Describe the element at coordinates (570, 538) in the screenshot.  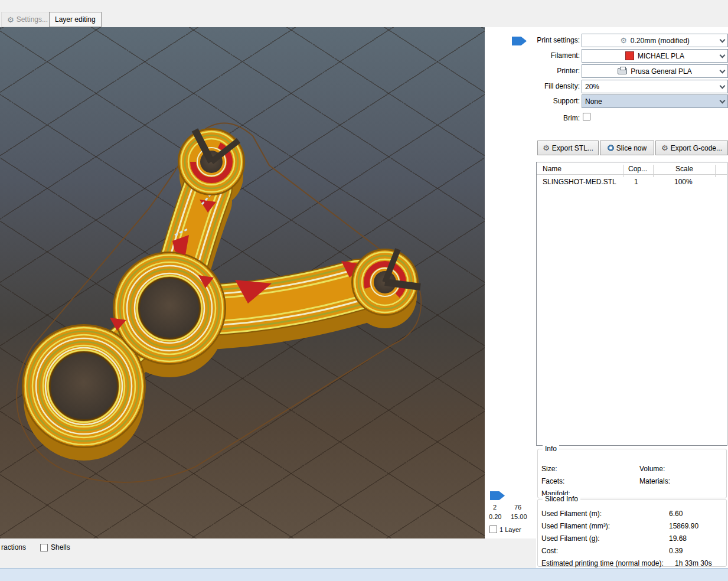
I see `used-filament-g-label: Used Filament (g):` at that location.